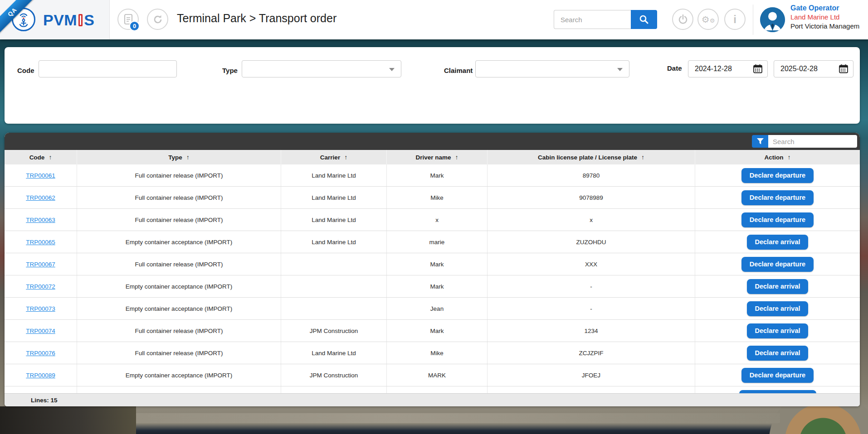 This screenshot has height=434, width=868. What do you see at coordinates (592, 19) in the screenshot?
I see `global-search-input` at bounding box center [592, 19].